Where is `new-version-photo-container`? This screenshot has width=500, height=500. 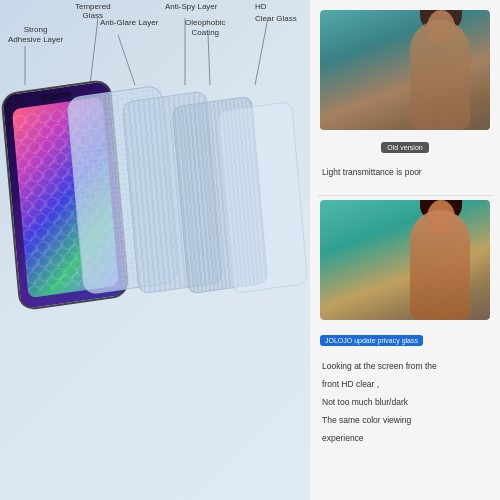 new-version-photo-container is located at coordinates (405, 260).